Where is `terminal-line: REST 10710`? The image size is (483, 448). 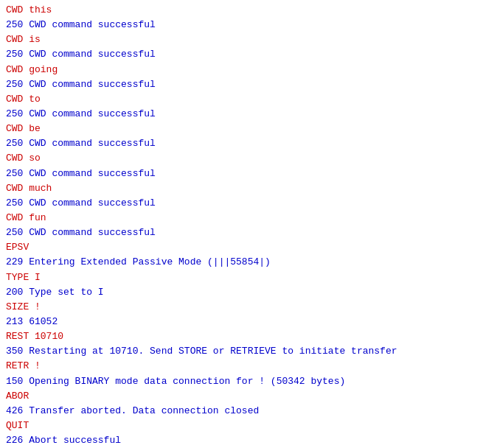
terminal-line: REST 10710 is located at coordinates (242, 337).